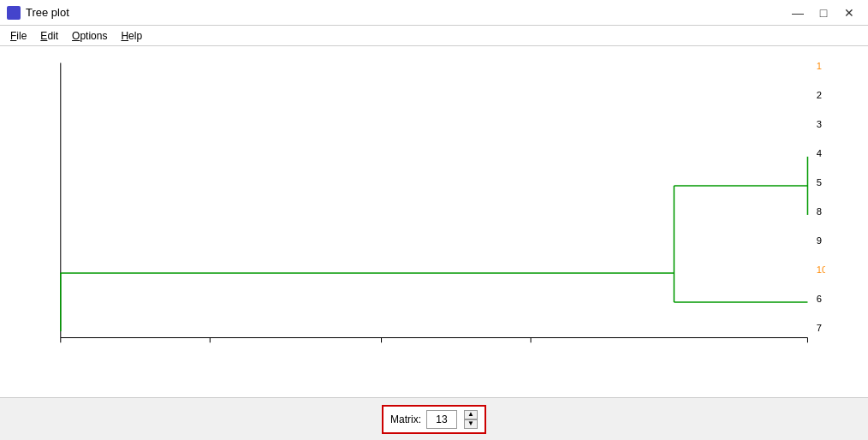 Image resolution: width=868 pixels, height=440 pixels. What do you see at coordinates (406, 419) in the screenshot?
I see `matrix-label: Matrix:` at bounding box center [406, 419].